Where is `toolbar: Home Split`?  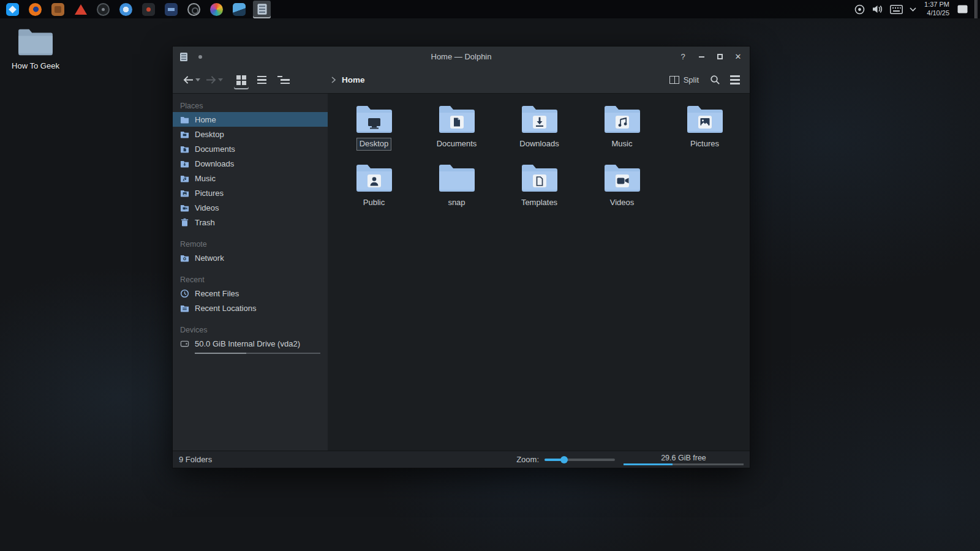 toolbar: Home Split is located at coordinates (461, 80).